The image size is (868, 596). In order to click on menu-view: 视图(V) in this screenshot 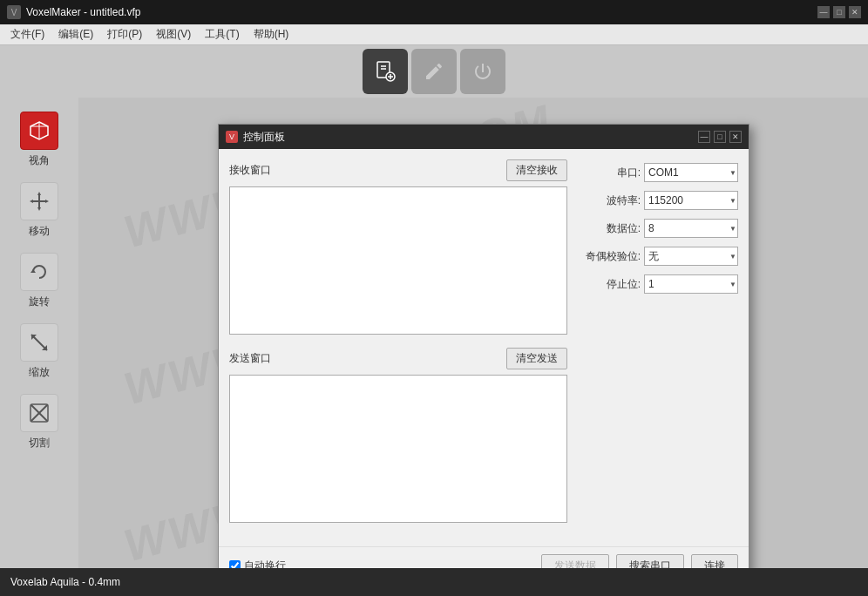, I will do `click(173, 35)`.